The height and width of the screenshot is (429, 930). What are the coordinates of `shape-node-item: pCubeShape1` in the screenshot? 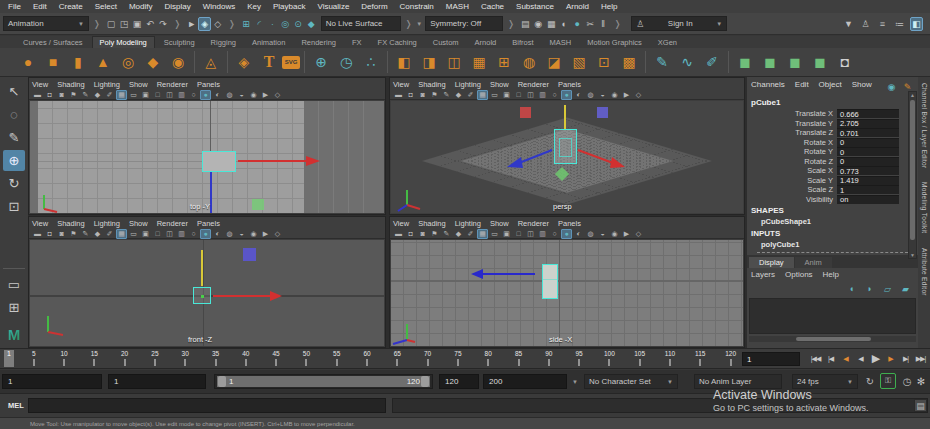 It's located at (832, 222).